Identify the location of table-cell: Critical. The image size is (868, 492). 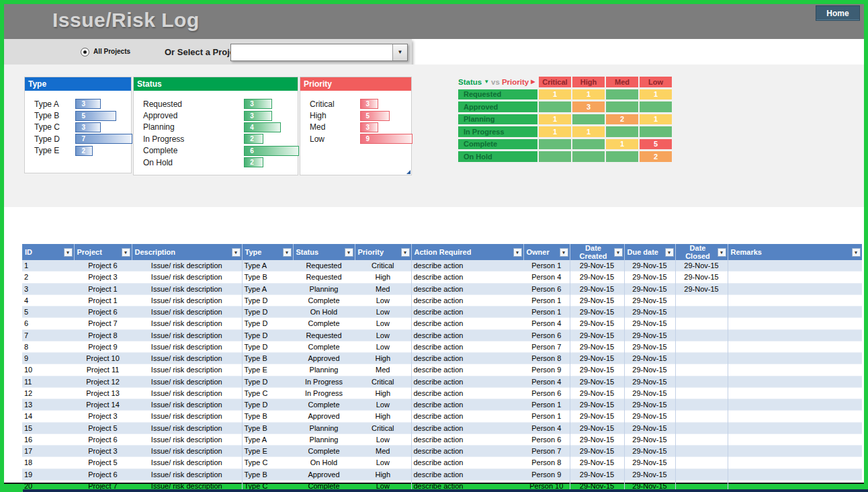
(383, 266).